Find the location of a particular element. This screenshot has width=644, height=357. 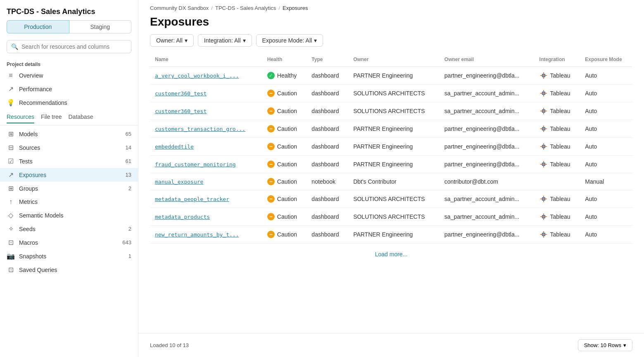

filters-row: Owner: All ▾ Integration: All ▾ Exposure… is located at coordinates (391, 43).